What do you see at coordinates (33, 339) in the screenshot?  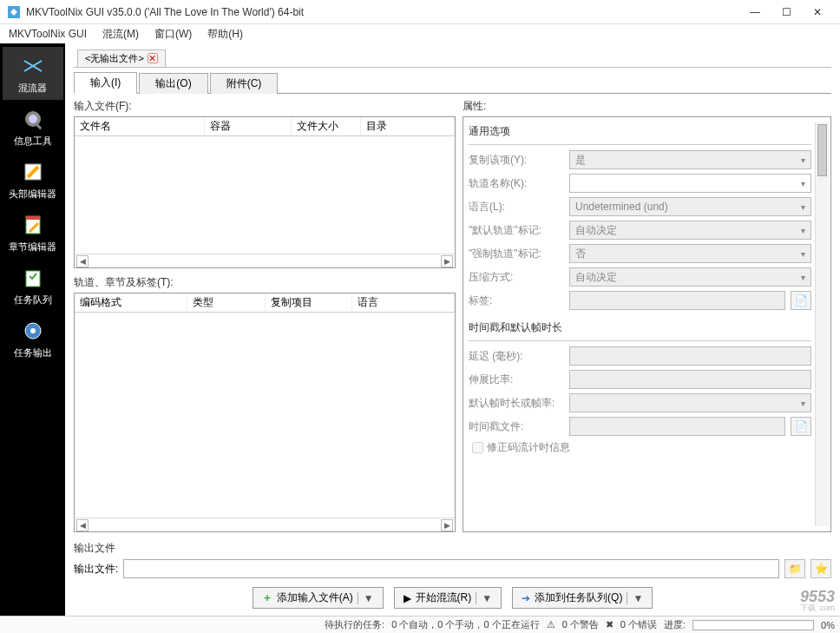 I see `sidebar-item-job-output: 任务输出` at bounding box center [33, 339].